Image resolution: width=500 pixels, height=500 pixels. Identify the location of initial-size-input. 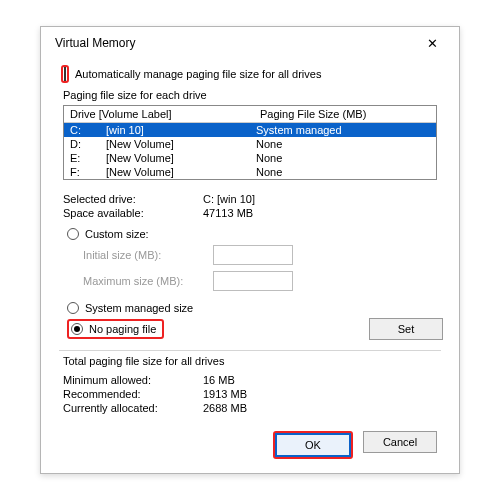
(253, 255).